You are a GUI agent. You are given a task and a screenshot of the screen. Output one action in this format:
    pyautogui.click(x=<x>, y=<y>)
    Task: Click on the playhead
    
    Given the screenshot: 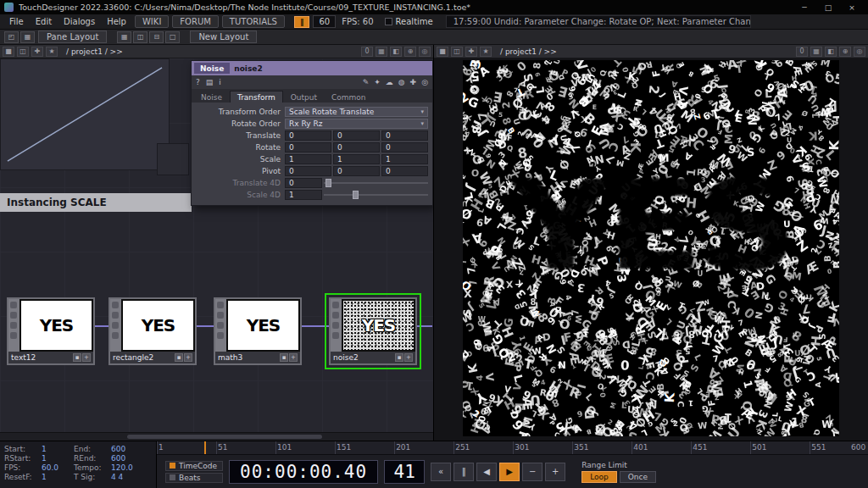 What is the action you would take?
    pyautogui.click(x=205, y=447)
    